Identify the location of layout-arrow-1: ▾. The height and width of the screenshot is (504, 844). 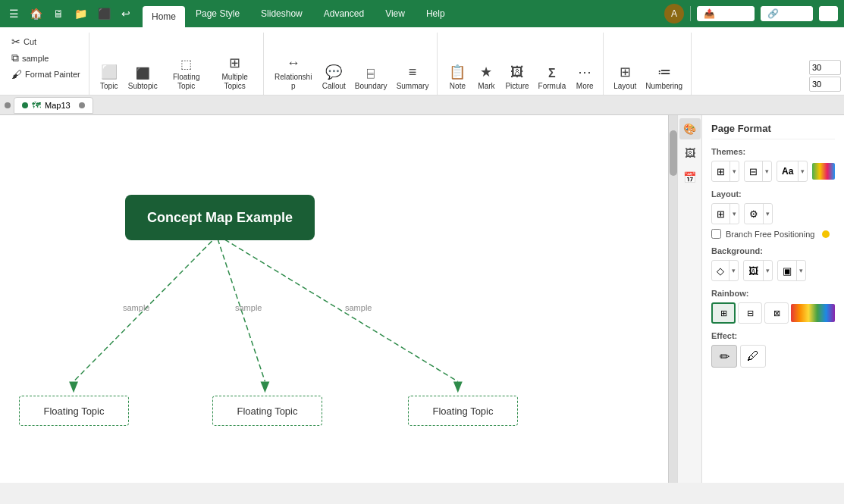
(734, 214).